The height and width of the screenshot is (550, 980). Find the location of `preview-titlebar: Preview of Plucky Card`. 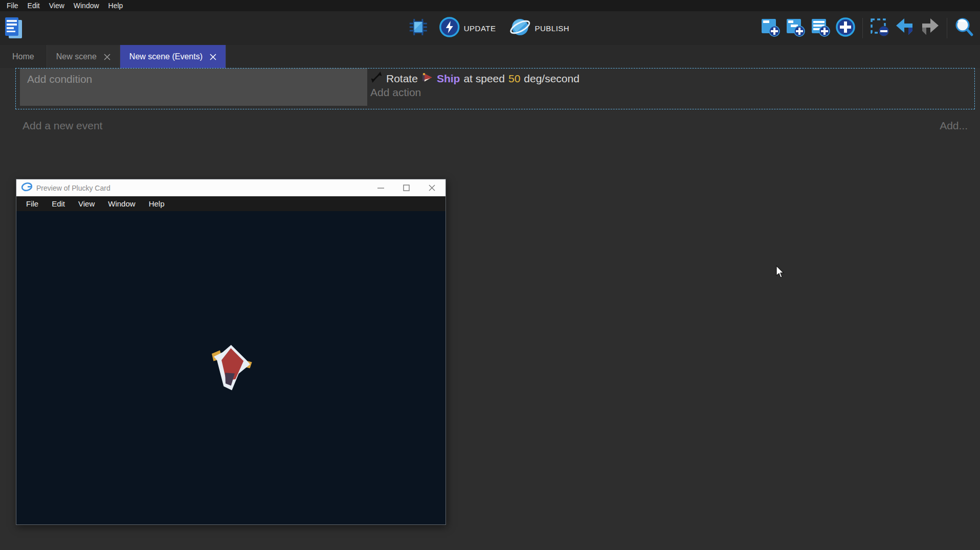

preview-titlebar: Preview of Plucky Card is located at coordinates (231, 188).